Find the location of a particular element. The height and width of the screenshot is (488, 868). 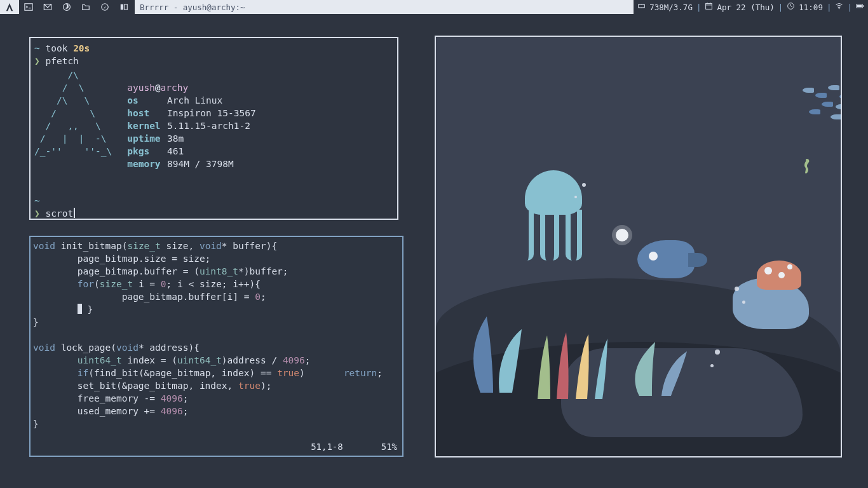

pfetch-val-memory: 894M / 3798M is located at coordinates (201, 164).